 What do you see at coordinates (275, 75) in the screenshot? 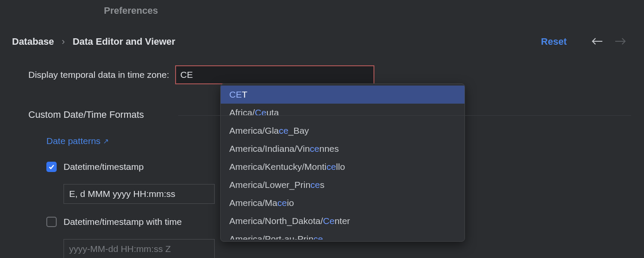
I see `timezone-input` at bounding box center [275, 75].